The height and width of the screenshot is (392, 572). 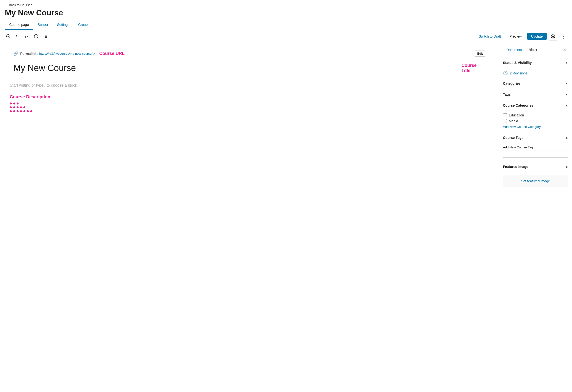 What do you see at coordinates (536, 138) in the screenshot?
I see `course-tags-header: Course Tags ▲` at bounding box center [536, 138].